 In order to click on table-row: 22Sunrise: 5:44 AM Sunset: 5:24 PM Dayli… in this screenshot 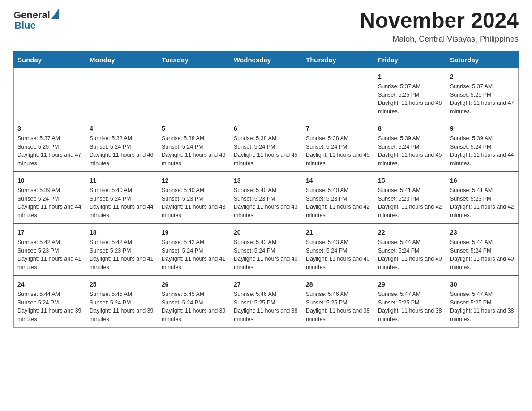, I will do `click(410, 250)`.